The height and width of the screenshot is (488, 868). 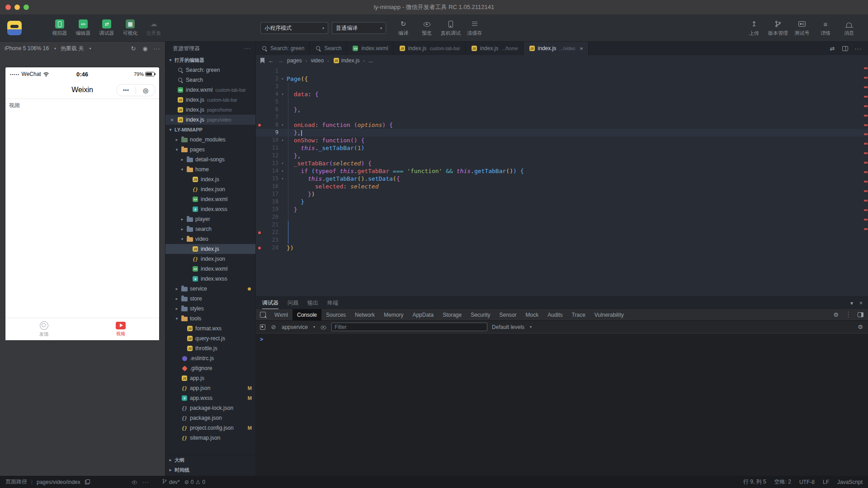 What do you see at coordinates (562, 164) in the screenshot?
I see `code-line: 13▾ _setTabBar(selected) {` at bounding box center [562, 164].